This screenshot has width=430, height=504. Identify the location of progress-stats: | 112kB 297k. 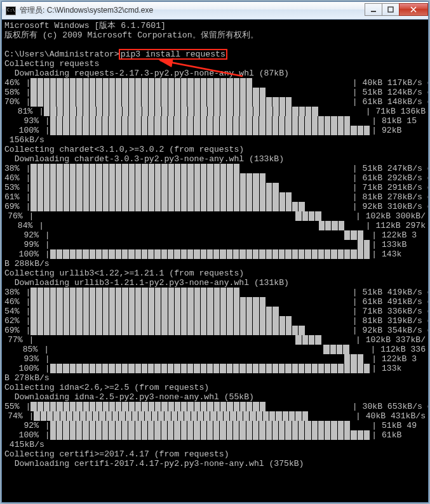
(395, 226).